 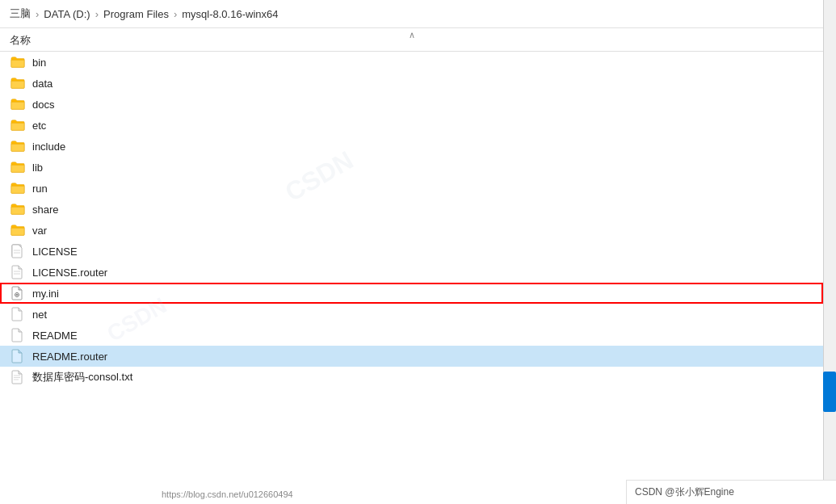 What do you see at coordinates (731, 492) in the screenshot?
I see `csdn-bar: CSDN @张小辉Engine` at bounding box center [731, 492].